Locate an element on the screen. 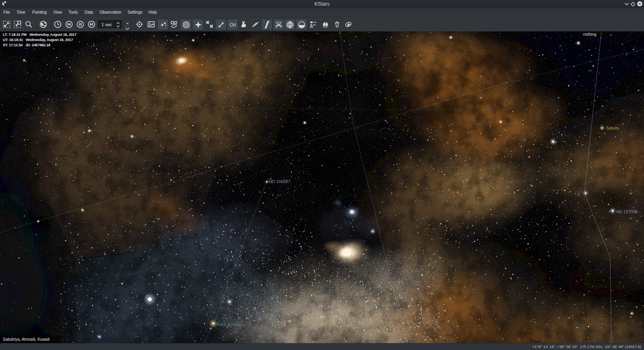 This screenshot has width=644, height=350. svg-text: HD 166937 is located at coordinates (279, 181).